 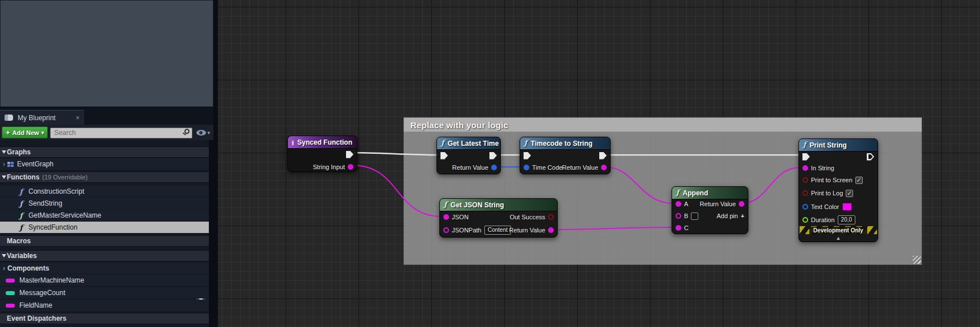 I want to click on item-label: MasterMachineName, so click(x=52, y=280).